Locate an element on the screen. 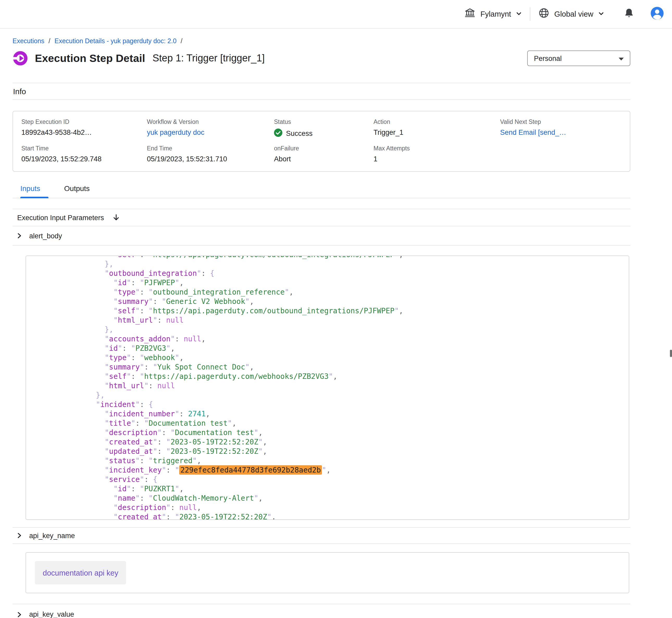 The height and width of the screenshot is (618, 672). info-field-start-time: Start Time 05/19/2023, 15:52:29.748 is located at coordinates (84, 154).